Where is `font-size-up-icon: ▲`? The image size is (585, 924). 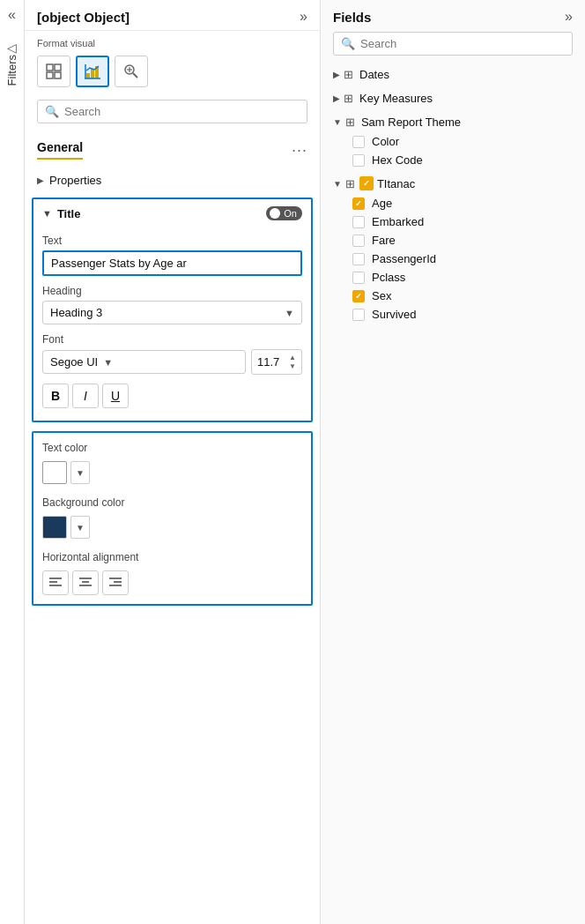 font-size-up-icon: ▲ is located at coordinates (292, 358).